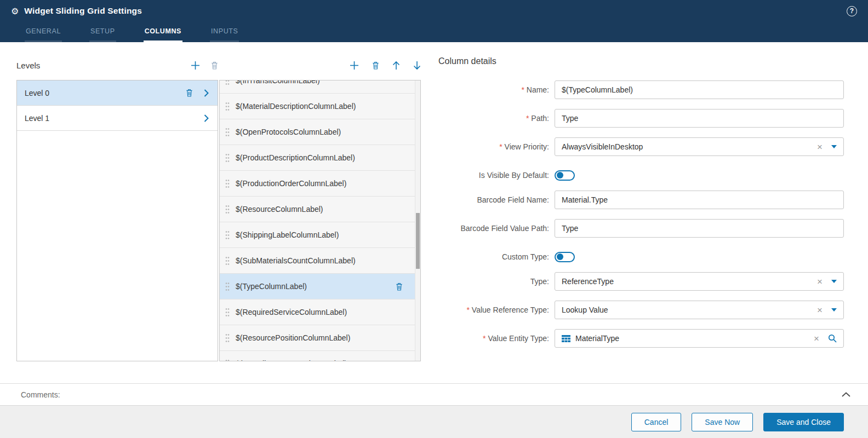 Image resolution: width=868 pixels, height=438 pixels. I want to click on form-row-name: * Name: $(TypeColumnLabel), so click(641, 90).